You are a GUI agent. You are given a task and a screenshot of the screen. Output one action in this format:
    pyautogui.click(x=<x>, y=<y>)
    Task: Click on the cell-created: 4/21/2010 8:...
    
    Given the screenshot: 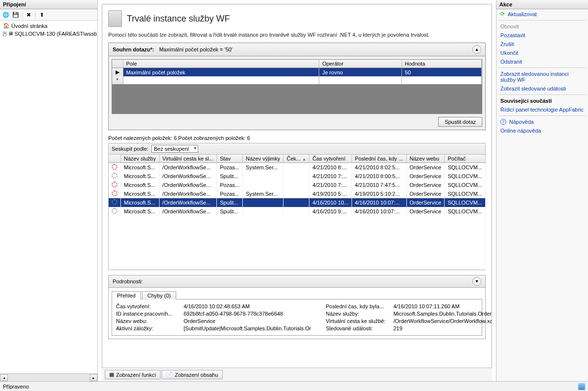 What is the action you would take?
    pyautogui.click(x=331, y=167)
    